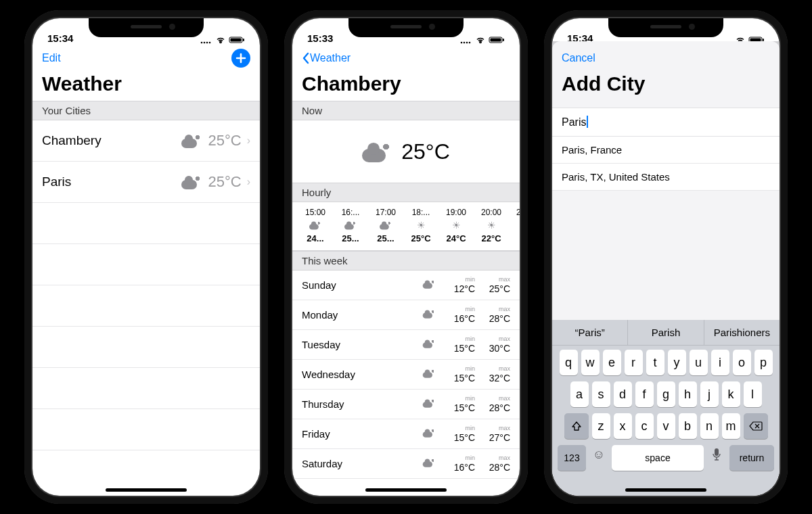 This screenshot has height=514, width=812. I want to click on key-n: n, so click(709, 426).